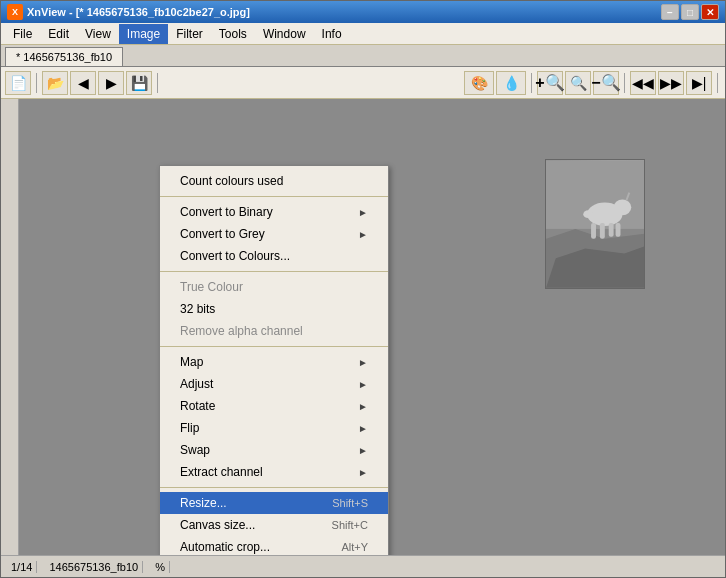 This screenshot has width=726, height=578. I want to click on flip-item: Flip ►, so click(274, 428).